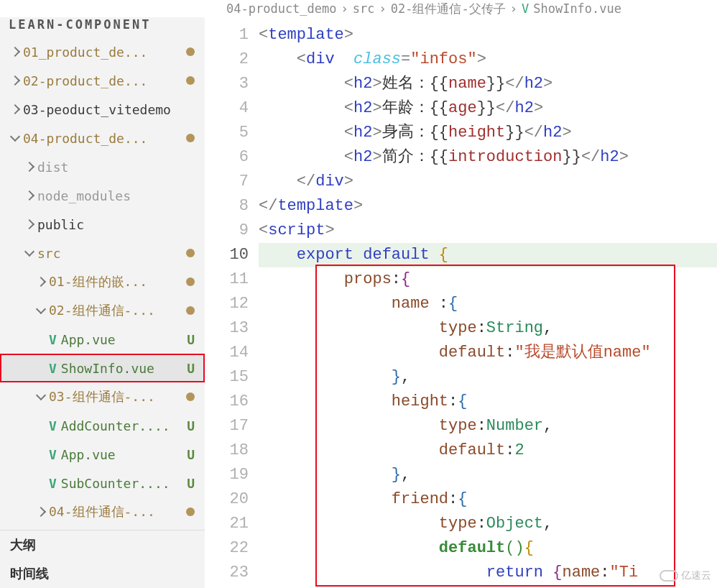 Image resolution: width=717 pixels, height=588 pixels. Describe the element at coordinates (488, 133) in the screenshot. I see `code-line: <h2>身高：{{height}}</h2>` at that location.